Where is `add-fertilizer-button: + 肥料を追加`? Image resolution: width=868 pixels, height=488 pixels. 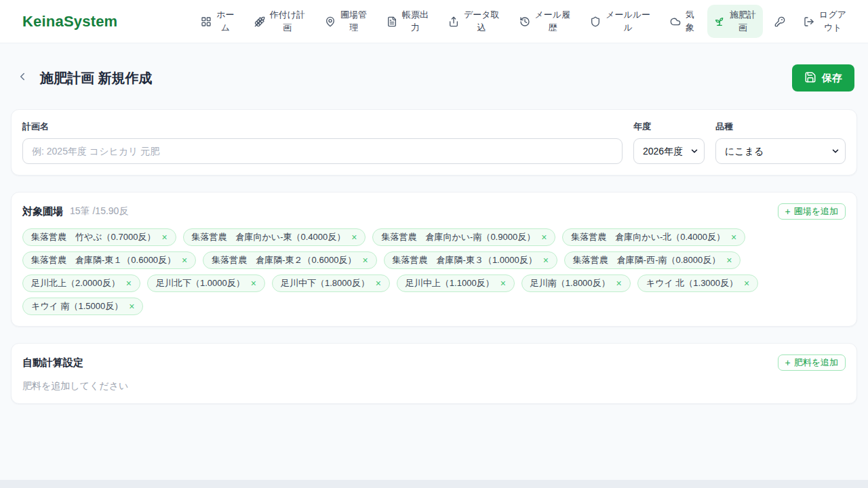 add-fertilizer-button: + 肥料を追加 is located at coordinates (812, 363).